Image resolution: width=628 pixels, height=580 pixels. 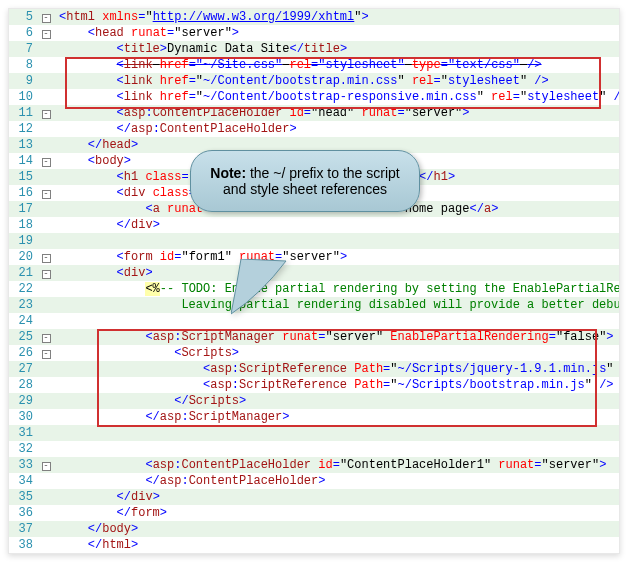 What do you see at coordinates (338, 209) in the screenshot?
I see `code-content: <a runat="server" href="~/">Back to home…` at bounding box center [338, 209].